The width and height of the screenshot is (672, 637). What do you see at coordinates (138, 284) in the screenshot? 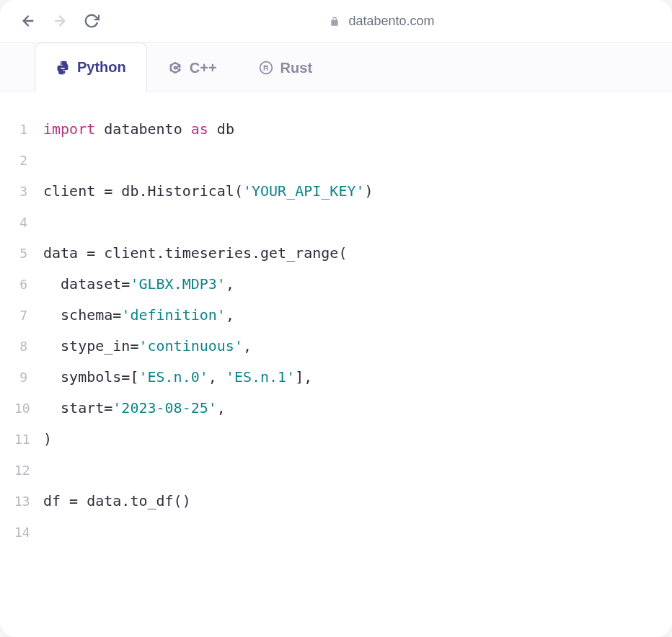
I see `code-content: dataset='GLBX.MDP3',` at bounding box center [138, 284].